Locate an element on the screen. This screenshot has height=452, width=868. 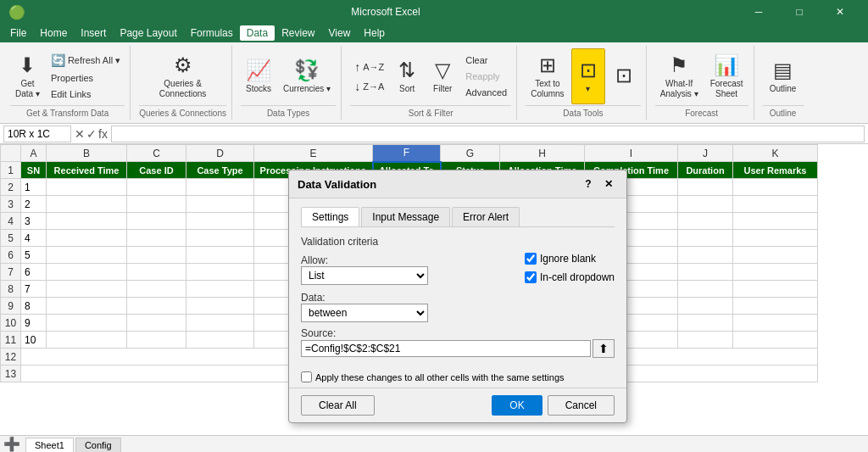
col-header-f: F is located at coordinates (407, 153).